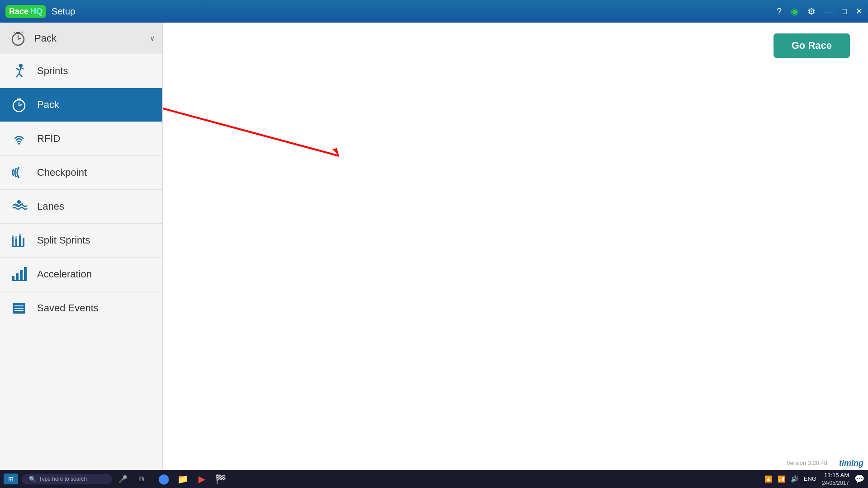  What do you see at coordinates (820, 11) in the screenshot?
I see `window-controls: ? ◉ ⚙ — □ ✕` at bounding box center [820, 11].